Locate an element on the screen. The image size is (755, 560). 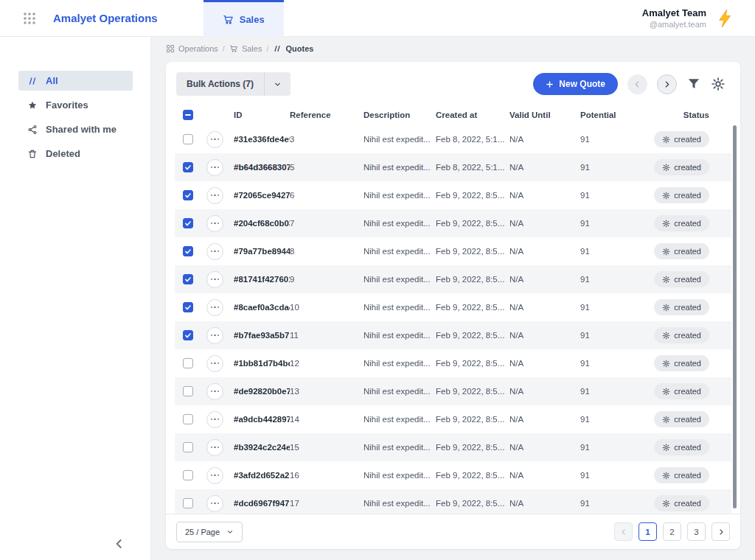
row-created-at: Feb 8, 2022, 5:1... is located at coordinates (473, 139).